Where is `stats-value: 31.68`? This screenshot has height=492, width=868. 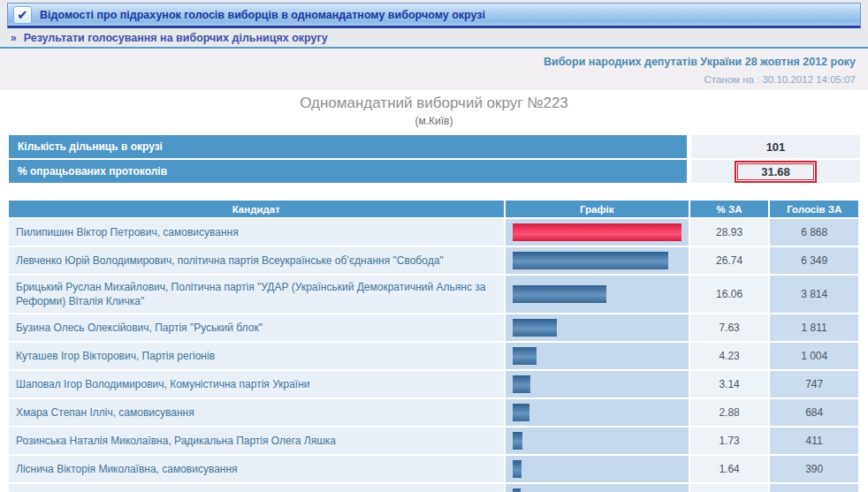
stats-value: 31.68 is located at coordinates (776, 171).